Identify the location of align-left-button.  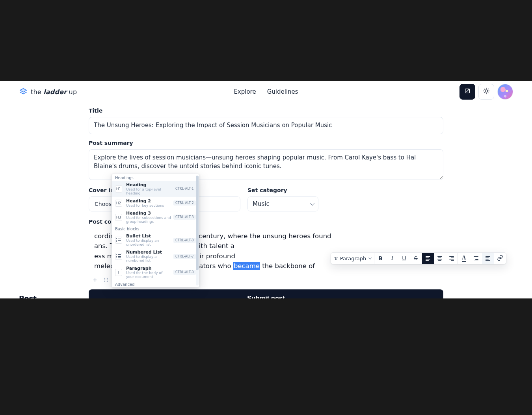
(428, 258).